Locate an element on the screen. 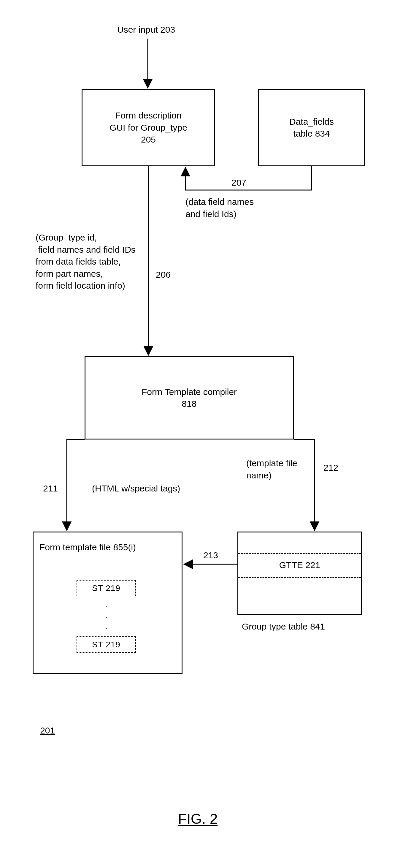 This screenshot has width=419, height=868. figure-caption: FIG. 2 is located at coordinates (198, 819).